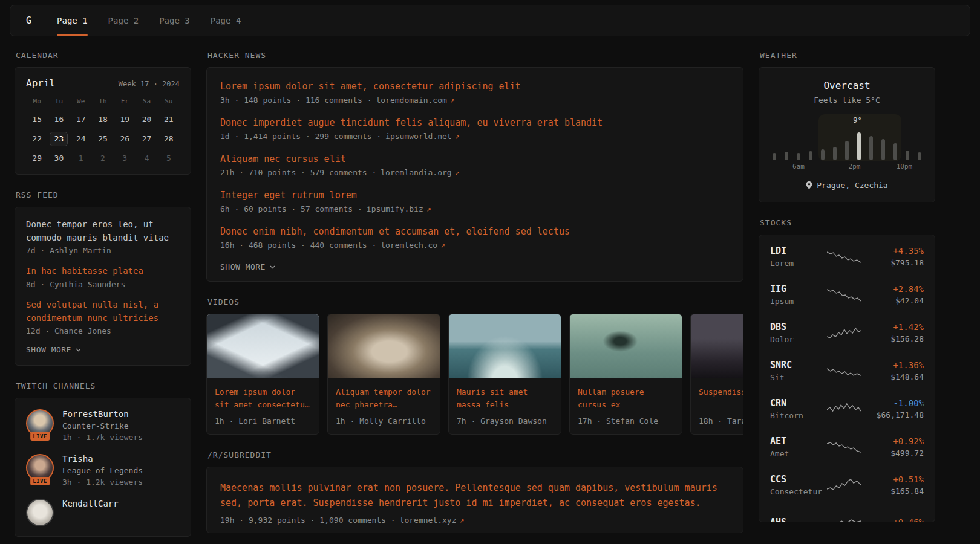 This screenshot has width=980, height=544. What do you see at coordinates (505, 374) in the screenshot?
I see `video-card: Mauris sit amet massa felis 7h · Grayson…` at bounding box center [505, 374].